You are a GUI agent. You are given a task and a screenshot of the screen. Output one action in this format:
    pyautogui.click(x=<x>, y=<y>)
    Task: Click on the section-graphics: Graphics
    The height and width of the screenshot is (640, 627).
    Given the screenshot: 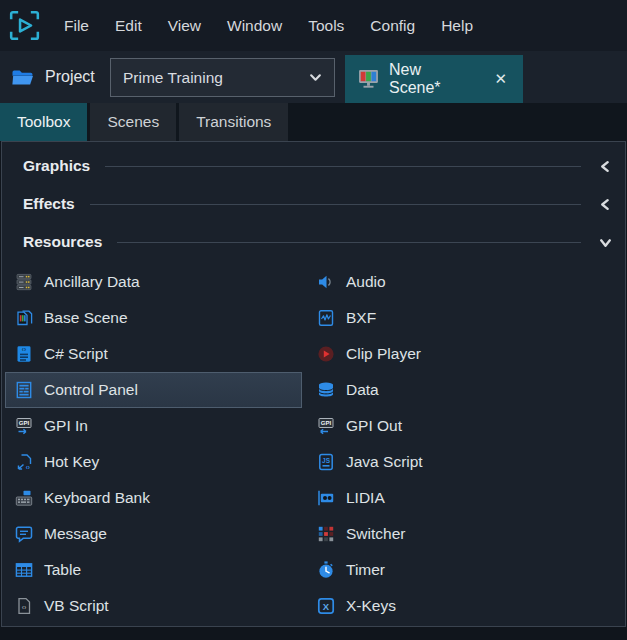 What is the action you would take?
    pyautogui.click(x=314, y=166)
    